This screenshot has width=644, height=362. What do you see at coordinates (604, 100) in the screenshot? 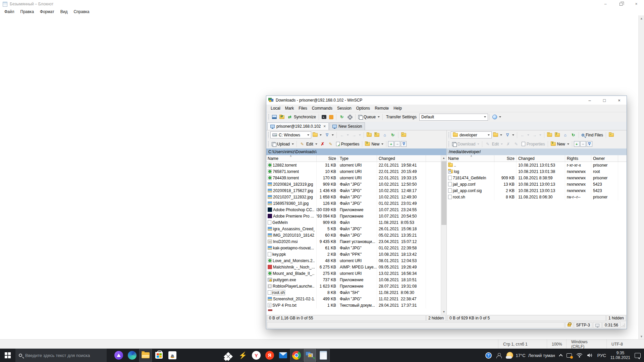
I see `winscp-maximize-button: □` at bounding box center [604, 100].